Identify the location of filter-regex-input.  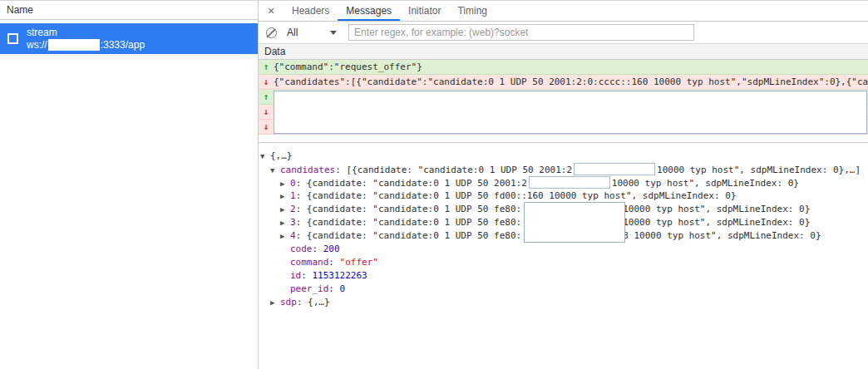
(521, 32).